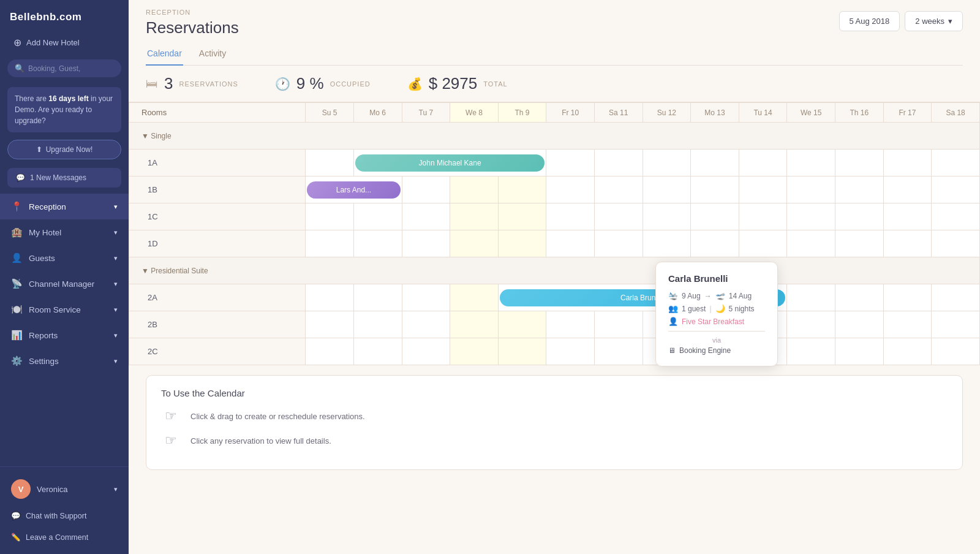  Describe the element at coordinates (64, 43) in the screenshot. I see `add-new-hotel-button: ⊕ Add New Hotel` at that location.